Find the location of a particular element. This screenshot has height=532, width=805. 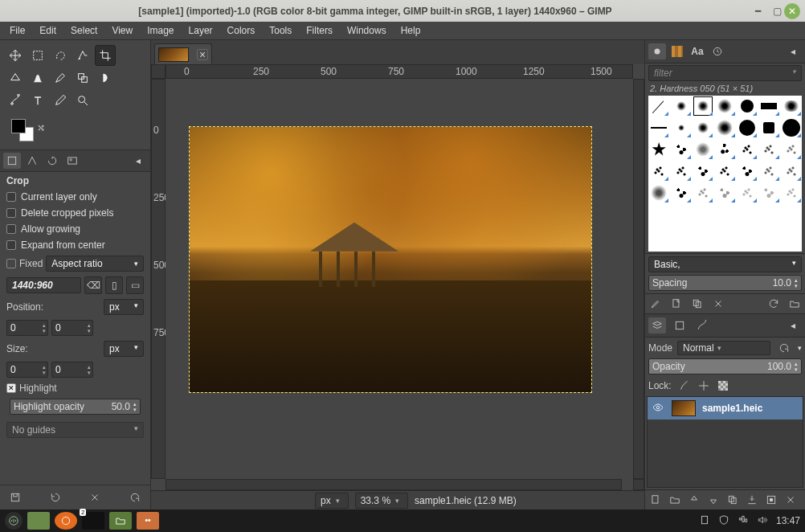

layers-tab-menu-arrow: ◂ is located at coordinates (793, 325).